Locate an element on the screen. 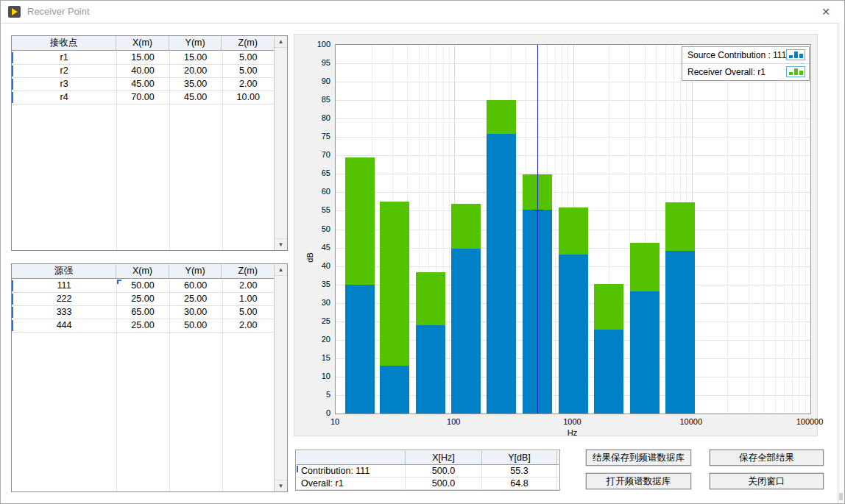 The width and height of the screenshot is (845, 504). table-cell: 111 is located at coordinates (64, 285).